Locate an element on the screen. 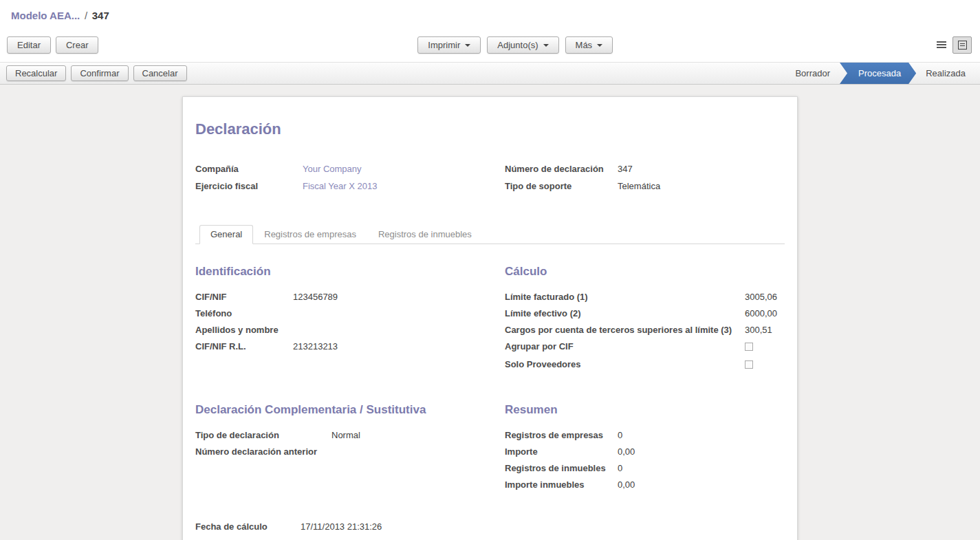 The width and height of the screenshot is (980, 540). field-telefono: Teléfono is located at coordinates (350, 314).